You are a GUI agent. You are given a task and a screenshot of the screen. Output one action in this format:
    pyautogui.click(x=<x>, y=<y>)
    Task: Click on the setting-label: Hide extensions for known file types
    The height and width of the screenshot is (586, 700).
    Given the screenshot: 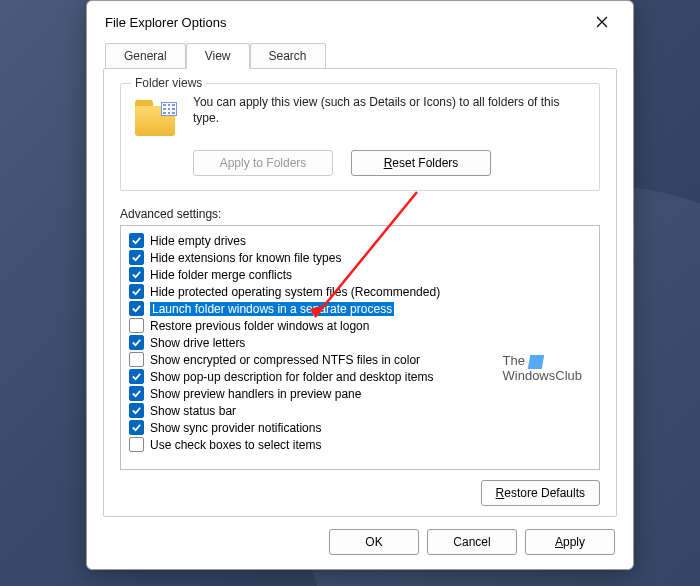 What is the action you would take?
    pyautogui.click(x=246, y=258)
    